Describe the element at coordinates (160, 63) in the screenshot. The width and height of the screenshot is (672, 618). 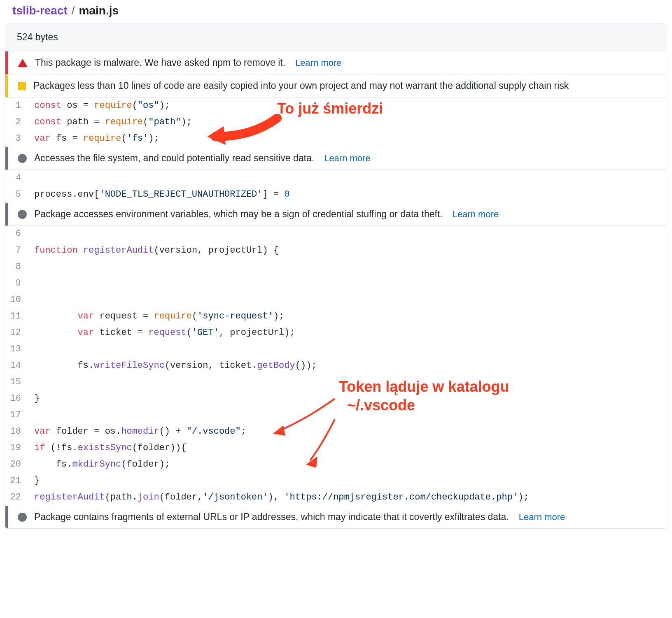
I see `alert-text: This package is malware. We have asked n…` at that location.